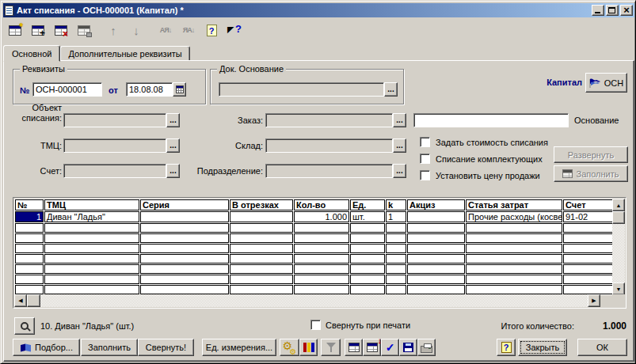  What do you see at coordinates (38, 30) in the screenshot?
I see `add-line-button: +` at bounding box center [38, 30].